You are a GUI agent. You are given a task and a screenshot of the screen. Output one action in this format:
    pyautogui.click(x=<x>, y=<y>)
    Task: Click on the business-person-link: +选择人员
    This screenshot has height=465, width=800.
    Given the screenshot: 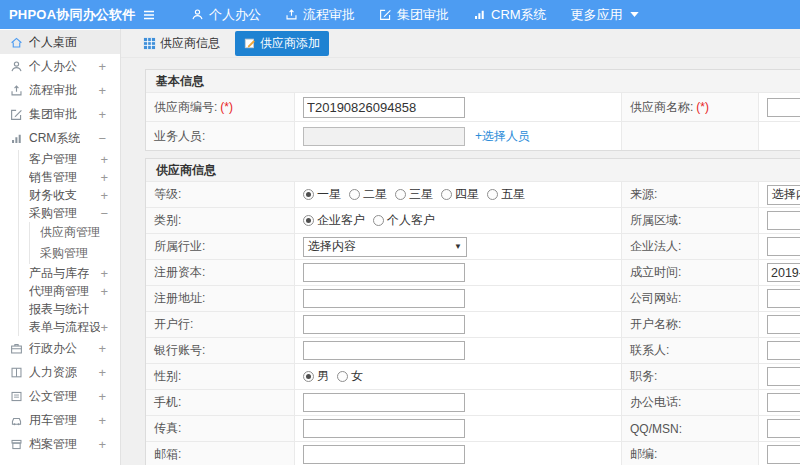 What is the action you would take?
    pyautogui.click(x=502, y=136)
    